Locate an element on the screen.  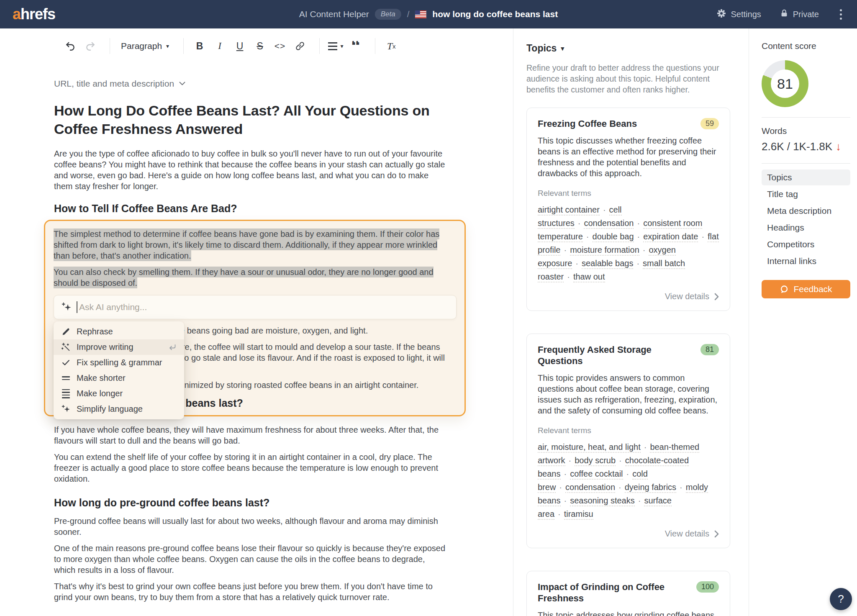
italic-button: I is located at coordinates (220, 46).